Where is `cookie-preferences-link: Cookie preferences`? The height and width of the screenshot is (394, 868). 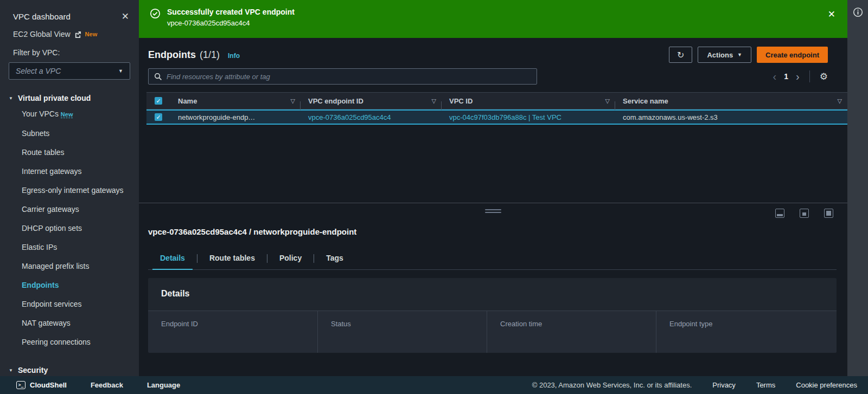 cookie-preferences-link: Cookie preferences is located at coordinates (827, 385).